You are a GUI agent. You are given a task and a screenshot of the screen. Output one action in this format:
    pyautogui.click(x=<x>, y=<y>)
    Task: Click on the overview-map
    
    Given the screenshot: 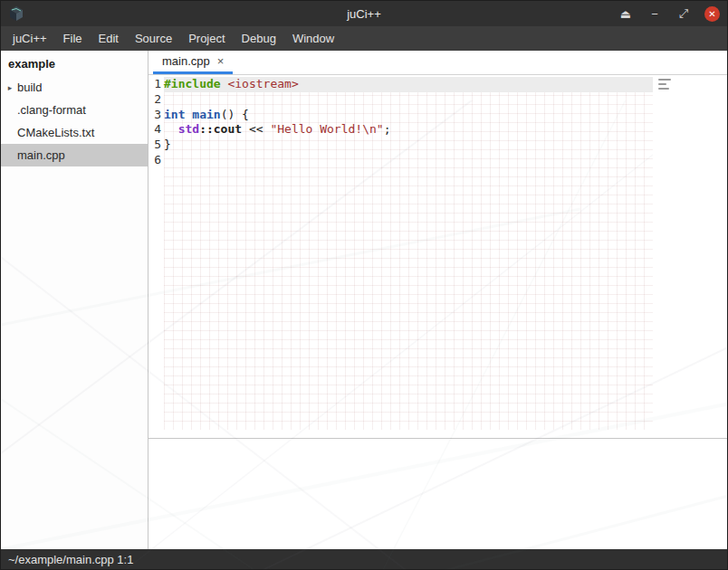 What is the action you would take?
    pyautogui.click(x=666, y=84)
    